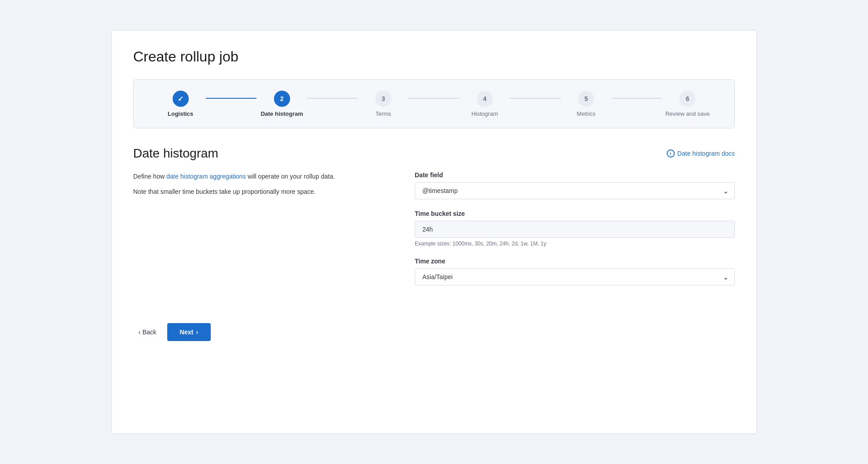 The height and width of the screenshot is (464, 868). What do you see at coordinates (575, 191) in the screenshot?
I see `date-field-select-wrapper: @timestamp ⌄` at bounding box center [575, 191].